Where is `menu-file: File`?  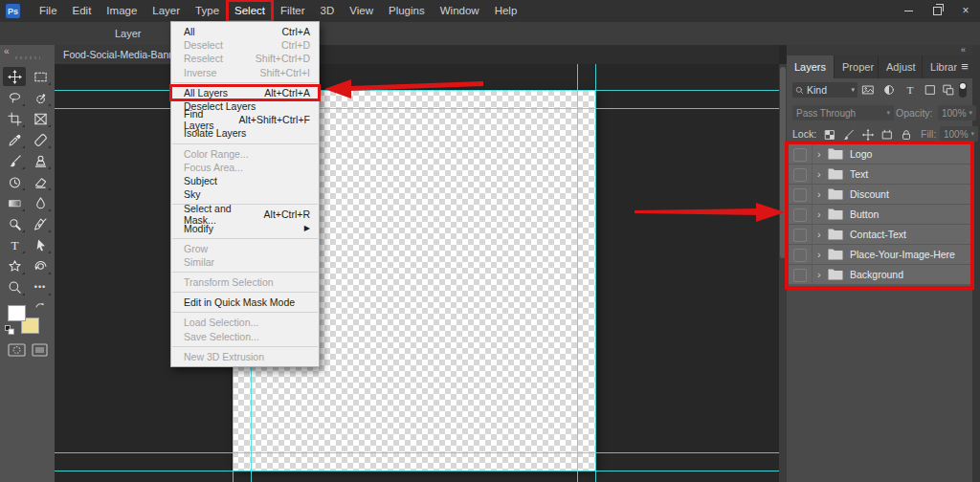 menu-file: File is located at coordinates (48, 11).